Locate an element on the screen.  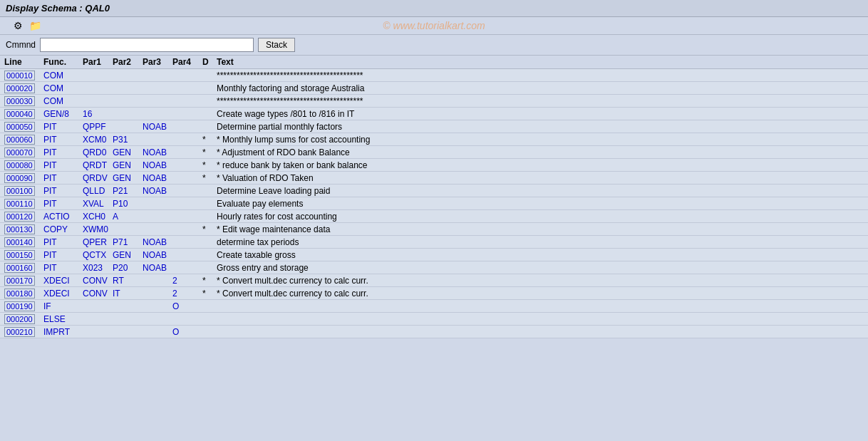
command-label: Cmmnd is located at coordinates (21, 45).